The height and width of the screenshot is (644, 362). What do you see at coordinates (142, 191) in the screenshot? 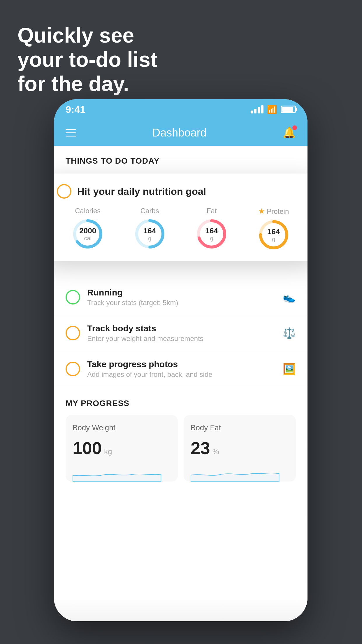
I see `nutrition-card-title: Hit your daily nutrition goal` at bounding box center [142, 191].